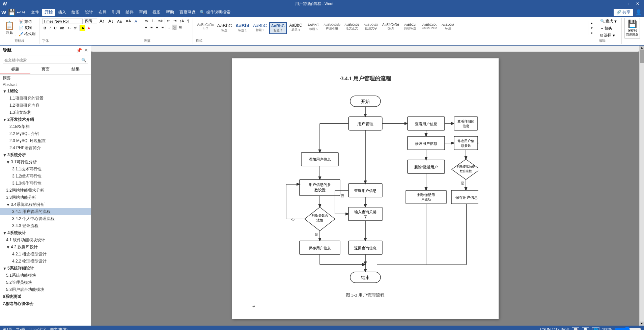 Image resolution: width=644 pixels, height=330 pixels. I want to click on style-item-5: AaBbC 标题 4, so click(296, 28).